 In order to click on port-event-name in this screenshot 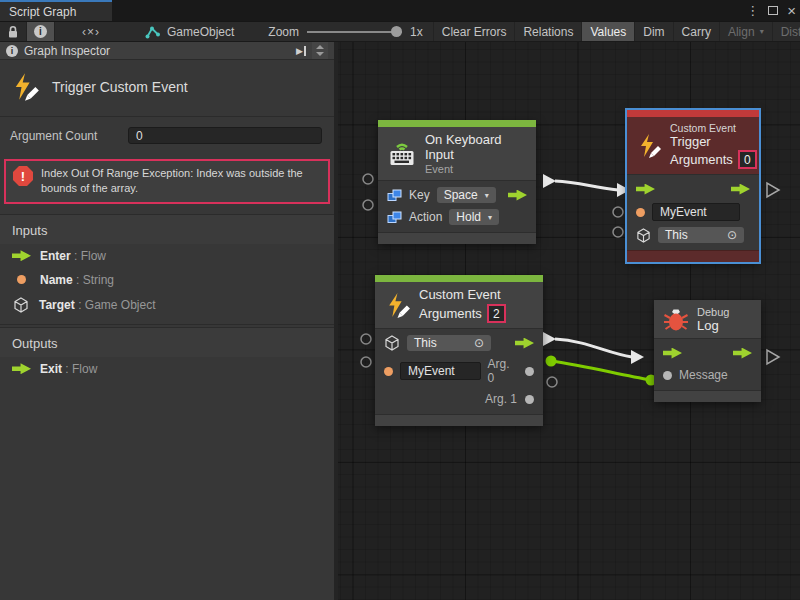, I will do `click(366, 362)`.